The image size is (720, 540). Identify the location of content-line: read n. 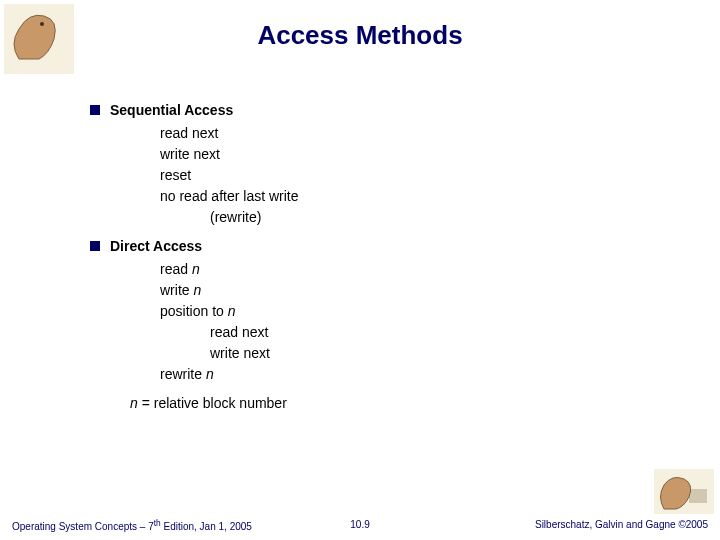
(194, 270).